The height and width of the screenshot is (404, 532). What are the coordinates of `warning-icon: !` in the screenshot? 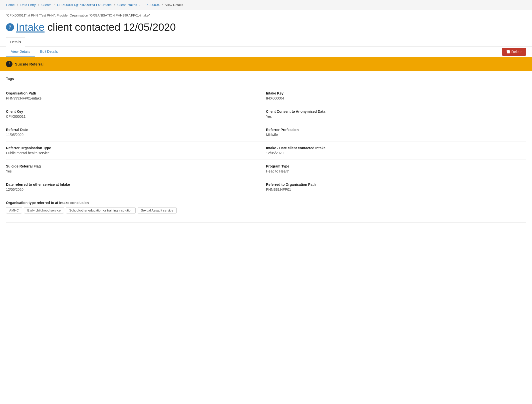 It's located at (9, 64).